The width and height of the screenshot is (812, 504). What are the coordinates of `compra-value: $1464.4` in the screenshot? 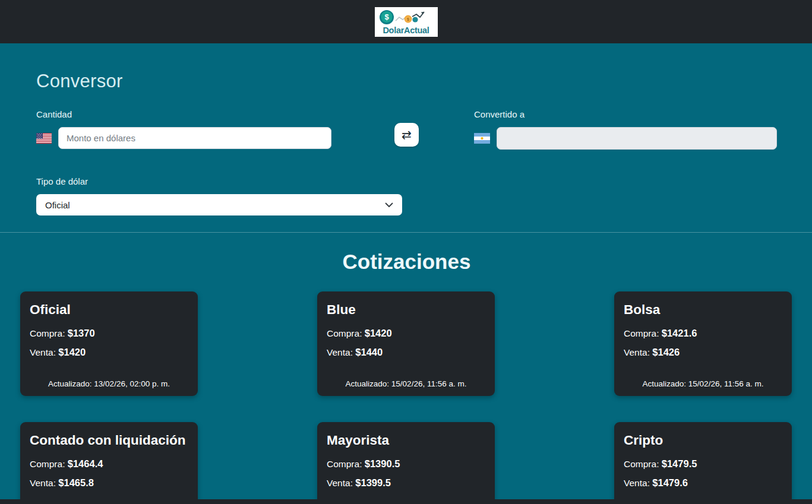 It's located at (86, 464).